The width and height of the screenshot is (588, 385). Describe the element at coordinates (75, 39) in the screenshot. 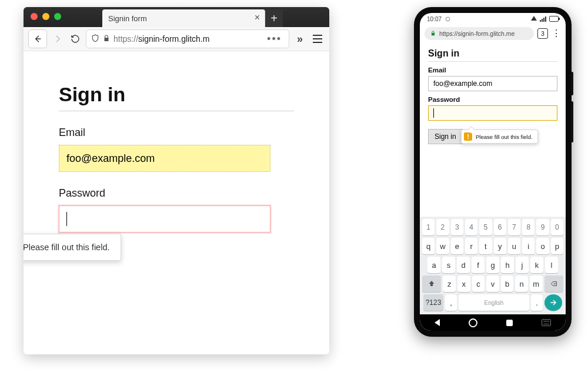

I see `reload-button` at that location.